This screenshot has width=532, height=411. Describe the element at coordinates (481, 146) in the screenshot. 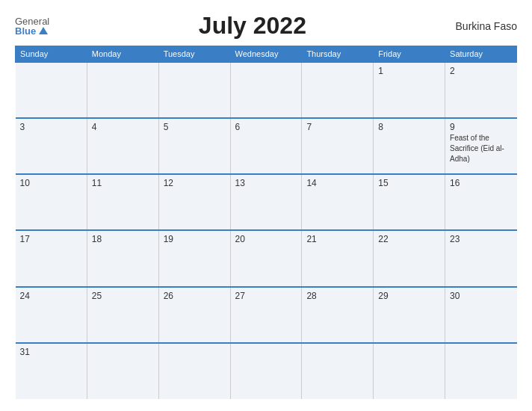

I see `calendar-cell: 9Feast of the Sacrifice (Eid al-Adha)` at that location.